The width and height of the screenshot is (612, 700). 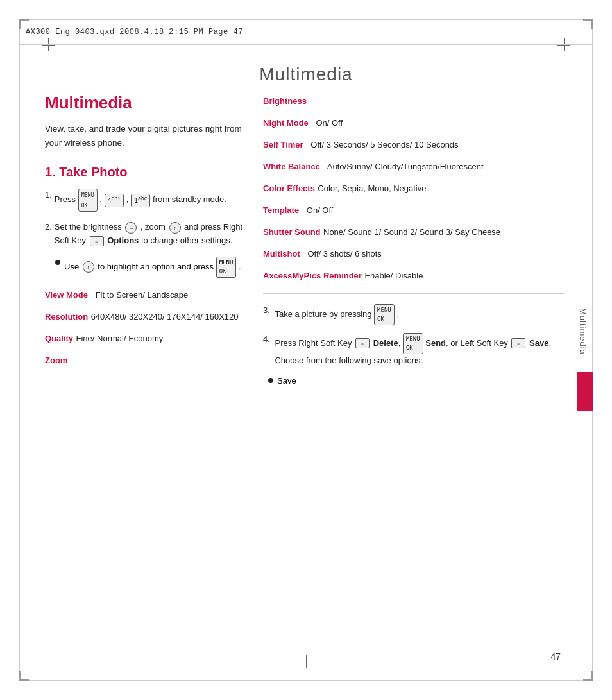 I want to click on night-mode-value: On/ Off, so click(x=327, y=123).